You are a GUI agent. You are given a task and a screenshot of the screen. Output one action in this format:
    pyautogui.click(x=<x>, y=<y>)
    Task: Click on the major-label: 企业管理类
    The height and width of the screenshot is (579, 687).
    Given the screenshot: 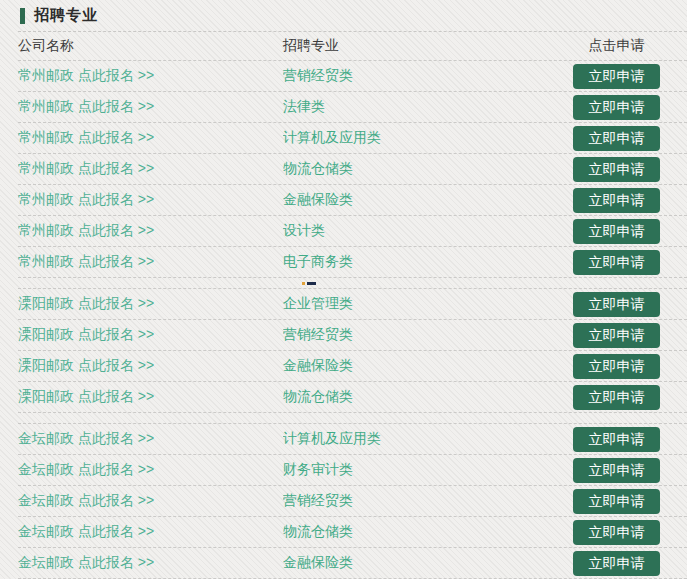 What is the action you would take?
    pyautogui.click(x=428, y=304)
    